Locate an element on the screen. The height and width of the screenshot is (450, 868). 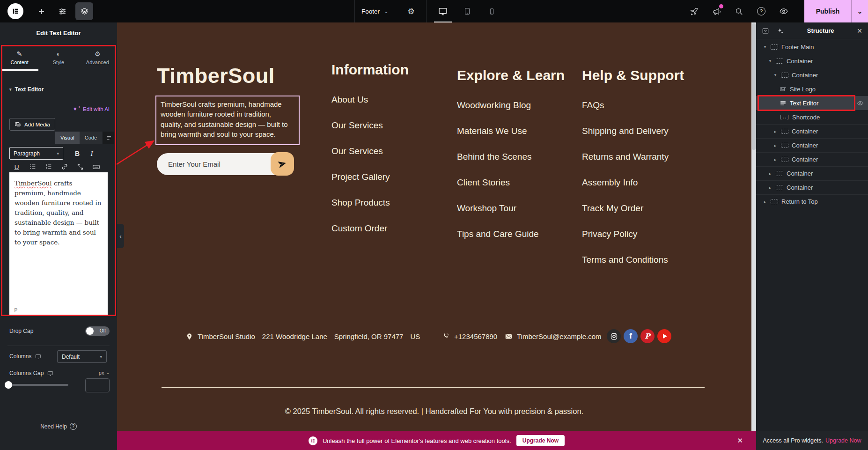
finder-search-button is located at coordinates (739, 11).